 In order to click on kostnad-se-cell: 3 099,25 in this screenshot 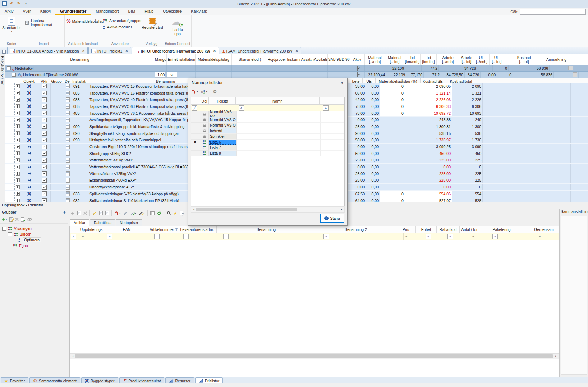, I will do `click(438, 147)`.